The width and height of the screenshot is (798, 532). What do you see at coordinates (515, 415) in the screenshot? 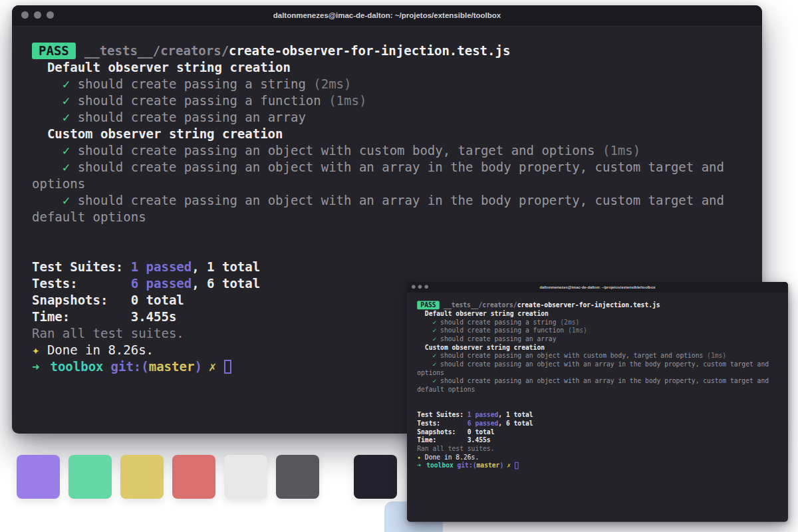
I see `summary-total-count: , 1 total` at bounding box center [515, 415].